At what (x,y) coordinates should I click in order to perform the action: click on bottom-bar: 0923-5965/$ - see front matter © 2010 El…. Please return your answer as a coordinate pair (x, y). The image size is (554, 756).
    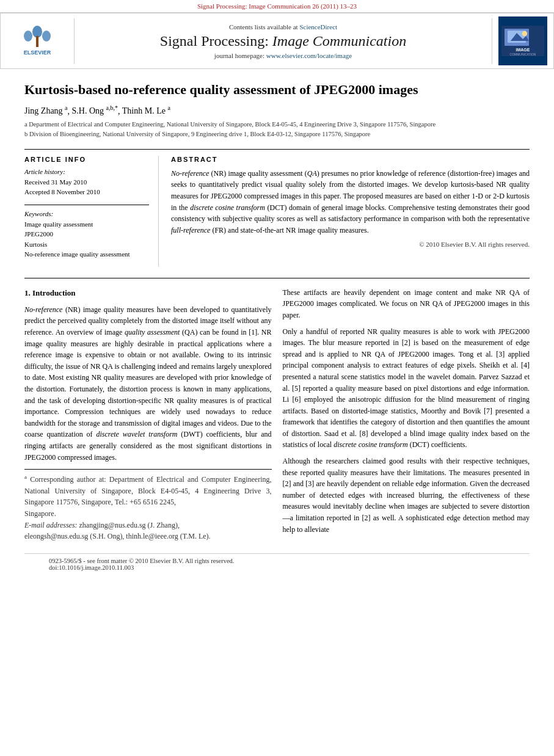
    Looking at the image, I should click on (277, 564).